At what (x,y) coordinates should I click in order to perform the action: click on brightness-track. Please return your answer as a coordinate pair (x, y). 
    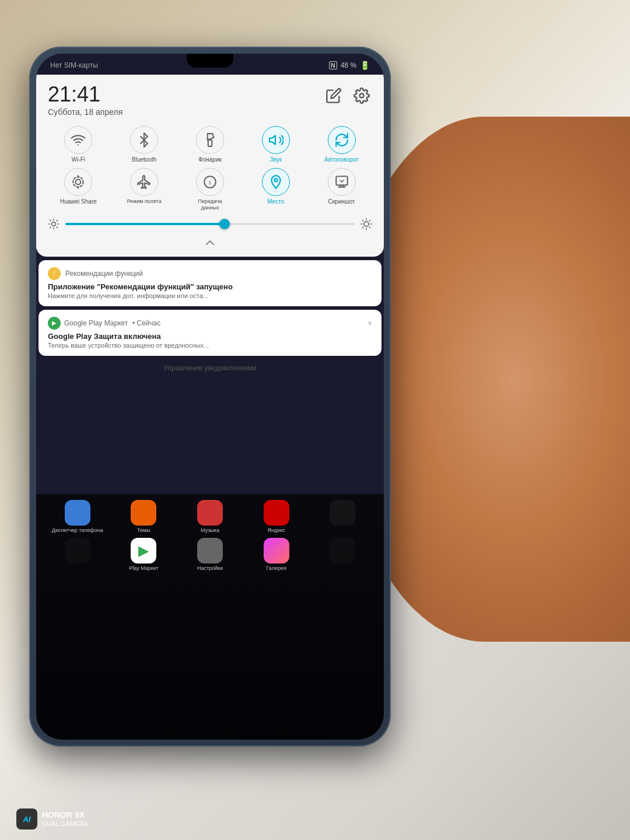
    Looking at the image, I should click on (210, 224).